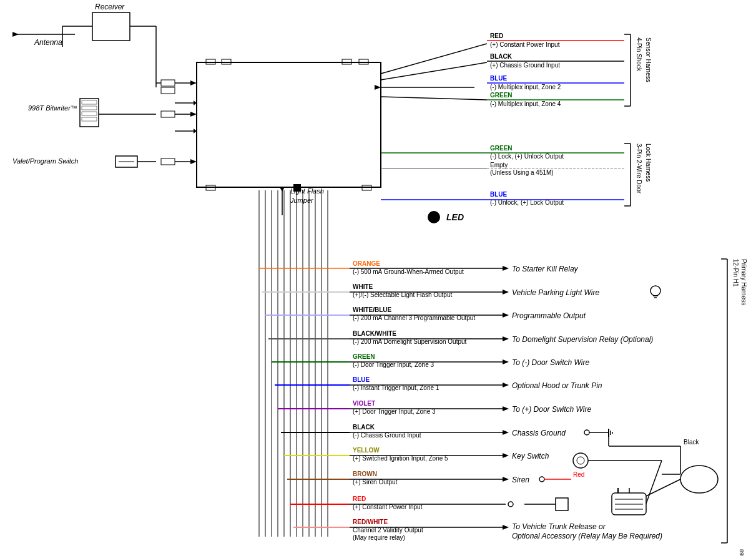 The width and height of the screenshot is (756, 556). I want to click on svg-text:(-) 200 mA Domelight Supervisi: (-) 200 mA Domelight Supervision Output, so click(410, 342).